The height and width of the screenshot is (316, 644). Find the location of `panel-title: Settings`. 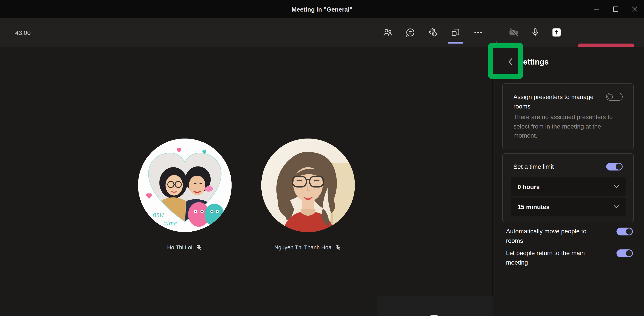

panel-title: Settings is located at coordinates (533, 62).